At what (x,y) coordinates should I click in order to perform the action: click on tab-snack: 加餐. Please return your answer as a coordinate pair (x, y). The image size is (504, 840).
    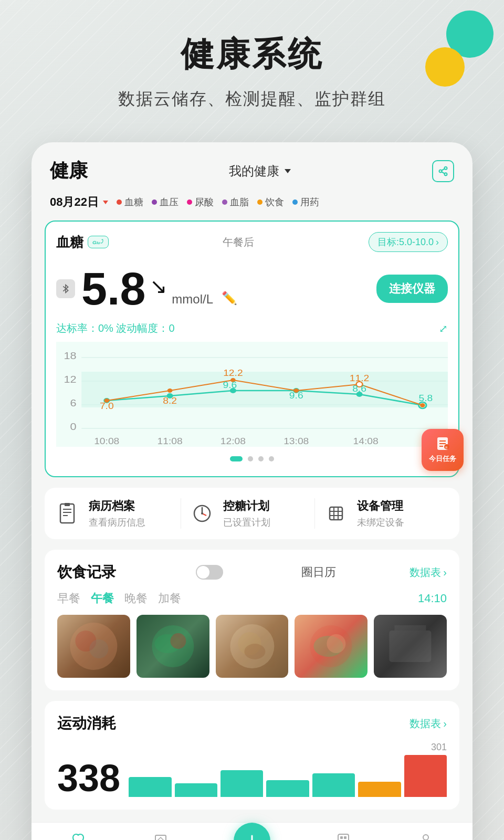
    Looking at the image, I should click on (170, 598).